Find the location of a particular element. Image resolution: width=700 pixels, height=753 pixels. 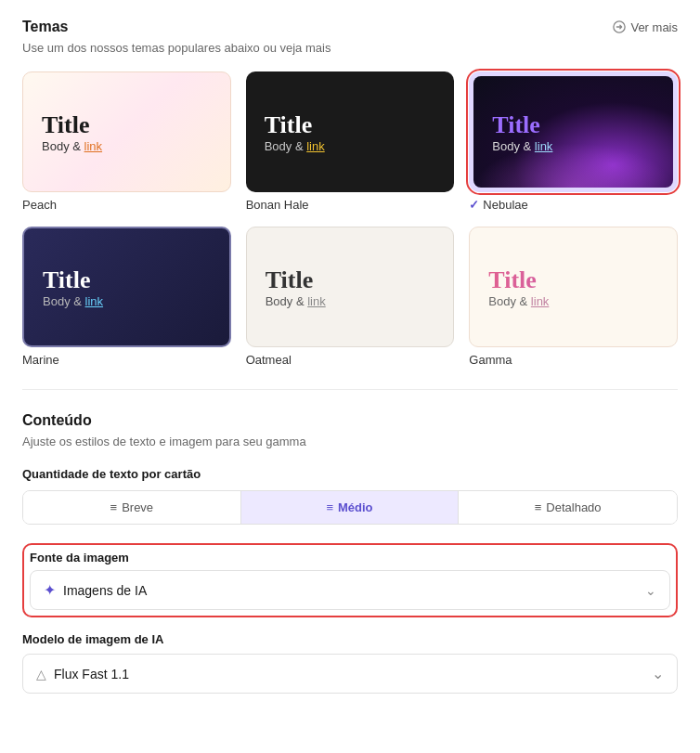

quantidade-group: Quantidade de texto por cartão ≡ Breve ≡… is located at coordinates (350, 496).